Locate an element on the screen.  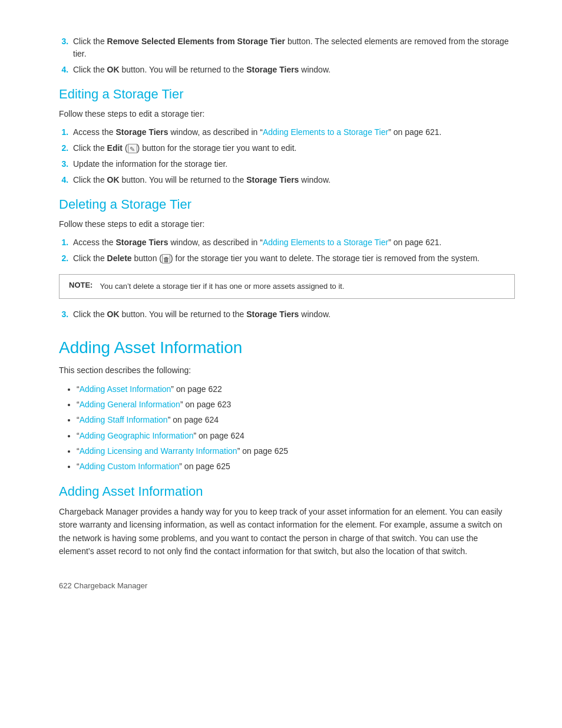
editing-heading: Editing a Storage Tier is located at coordinates (287, 94).